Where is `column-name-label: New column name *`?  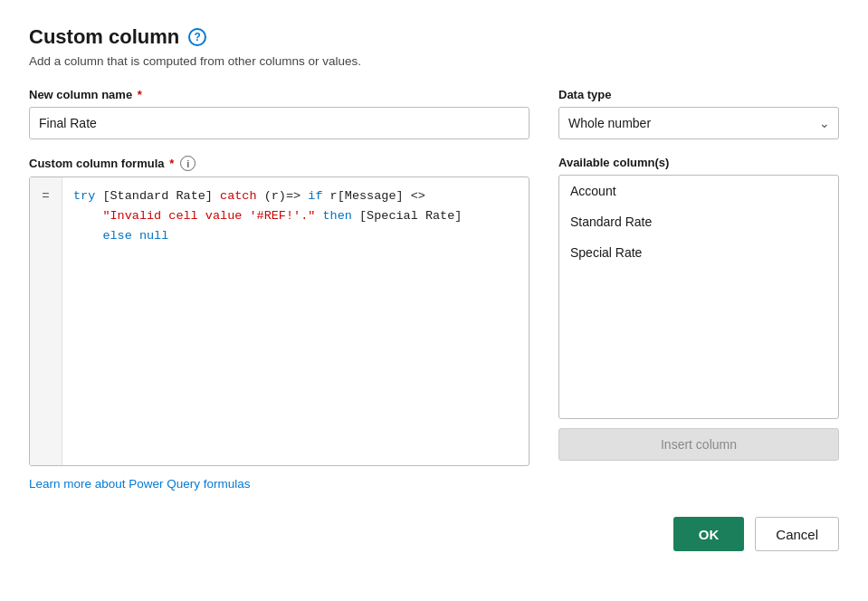 column-name-label: New column name * is located at coordinates (279, 94).